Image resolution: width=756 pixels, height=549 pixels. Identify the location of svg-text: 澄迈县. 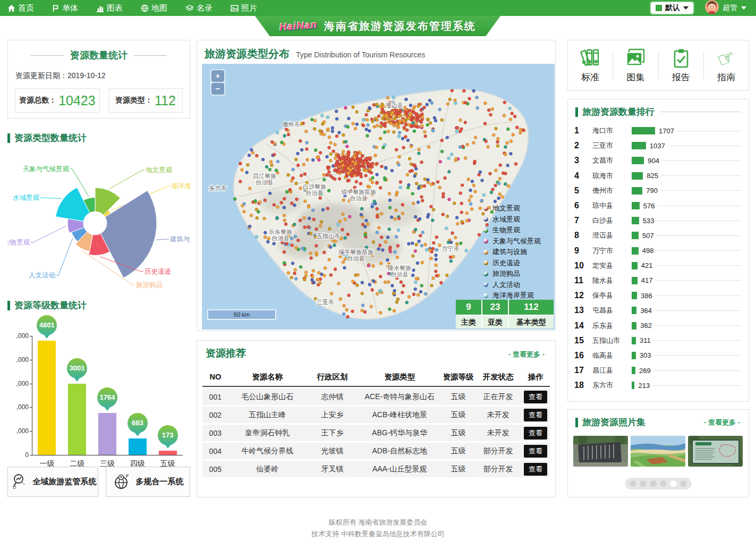
(394, 105).